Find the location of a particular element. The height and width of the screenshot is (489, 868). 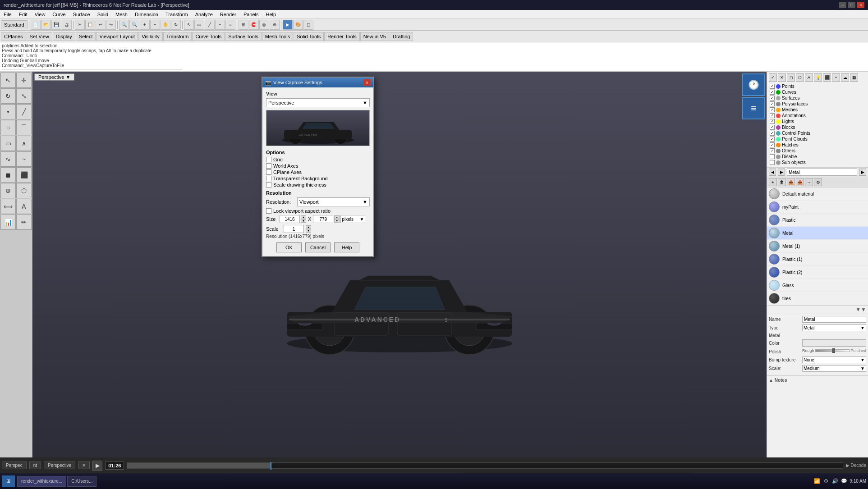

menu-surface: Surface is located at coordinates (82, 14).